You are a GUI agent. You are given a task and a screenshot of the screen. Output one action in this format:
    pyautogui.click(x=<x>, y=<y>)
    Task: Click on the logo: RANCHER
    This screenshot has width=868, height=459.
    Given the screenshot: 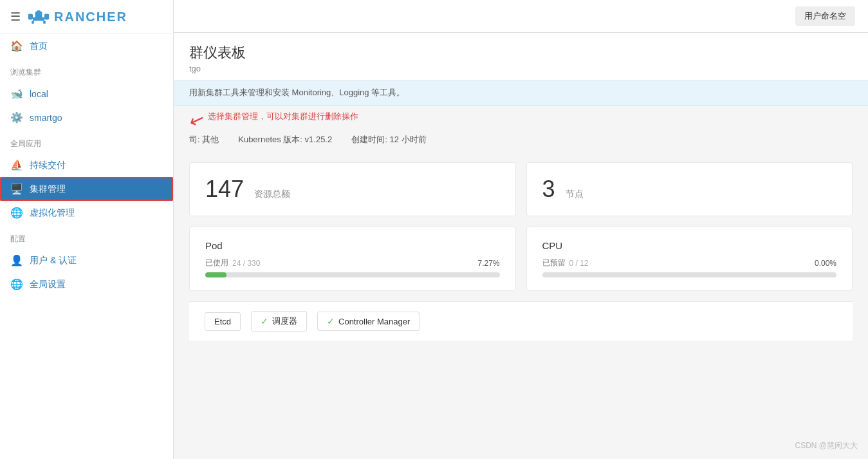 What is the action you would take?
    pyautogui.click(x=77, y=17)
    